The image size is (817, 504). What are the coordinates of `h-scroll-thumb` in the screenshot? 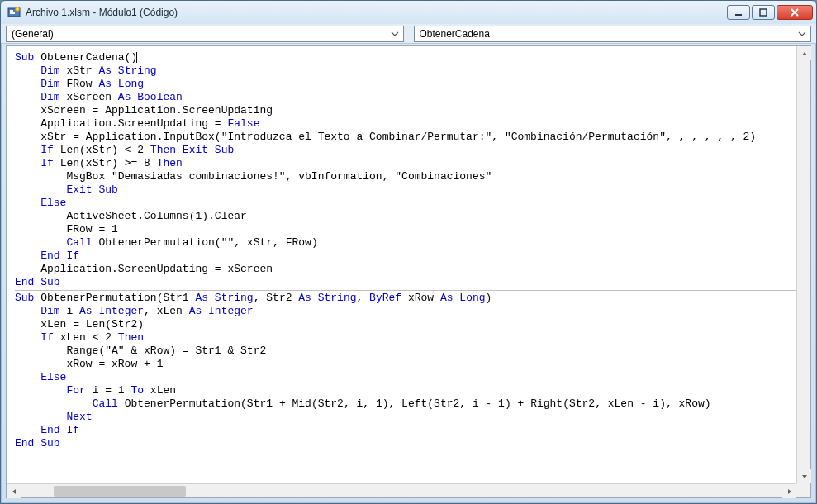 It's located at (120, 491).